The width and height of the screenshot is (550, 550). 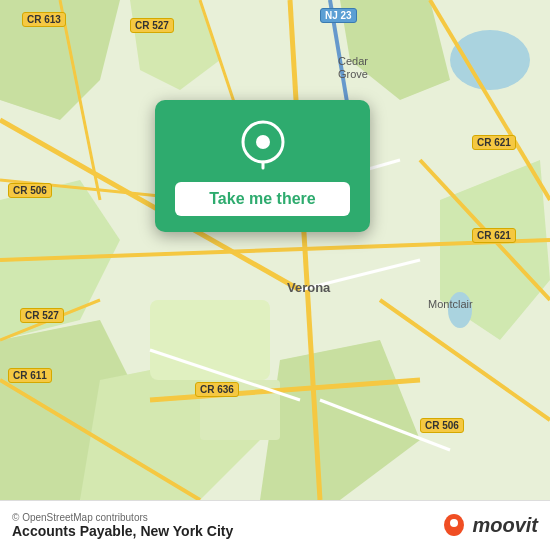 I want to click on location-pin-icon, so click(x=263, y=145).